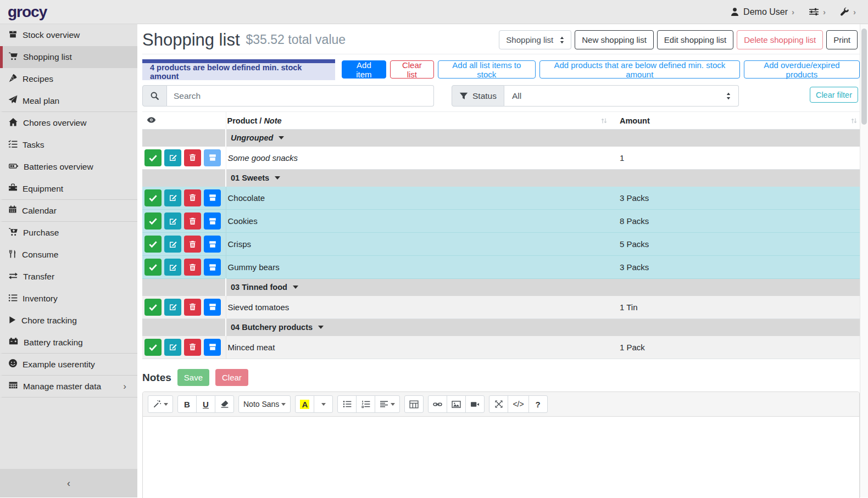  What do you see at coordinates (366, 404) in the screenshot?
I see `ordered-list-button` at bounding box center [366, 404].